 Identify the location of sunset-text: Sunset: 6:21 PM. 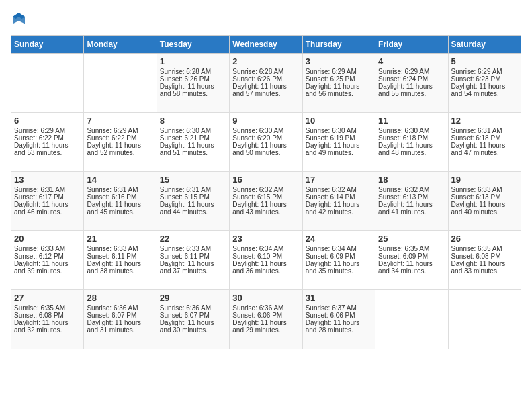
(193, 138).